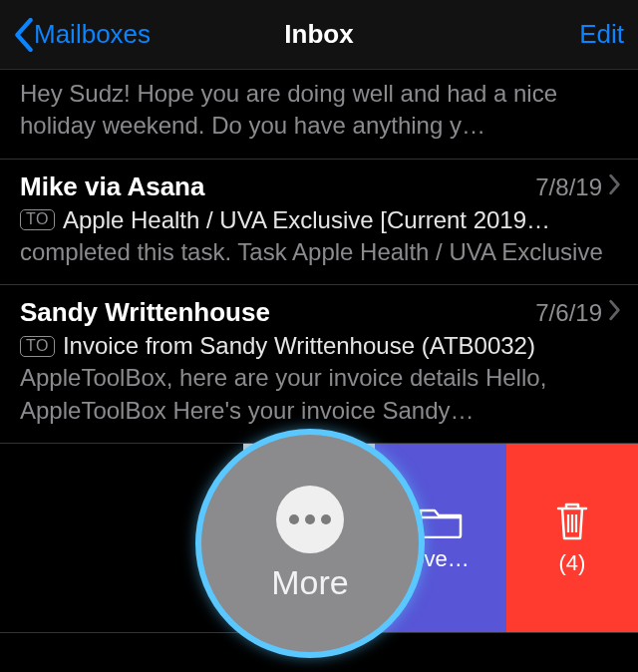  Describe the element at coordinates (309, 582) in the screenshot. I see `highlight-label: More` at that location.